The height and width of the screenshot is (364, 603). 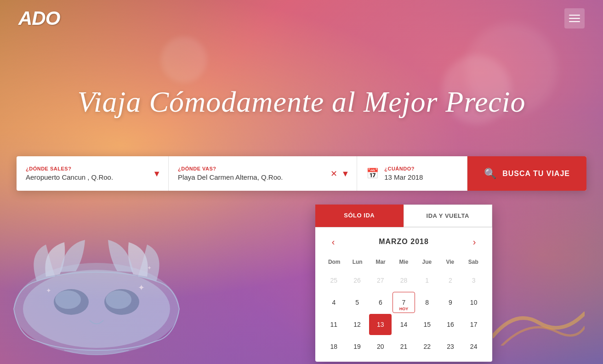 What do you see at coordinates (97, 300) in the screenshot?
I see `mask-decoration: ✦ ✦ ✦` at bounding box center [97, 300].